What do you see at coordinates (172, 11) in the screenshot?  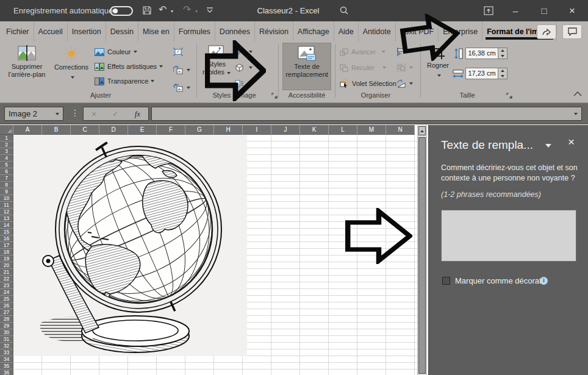 I see `undo-dropdown-icon: ▾` at bounding box center [172, 11].